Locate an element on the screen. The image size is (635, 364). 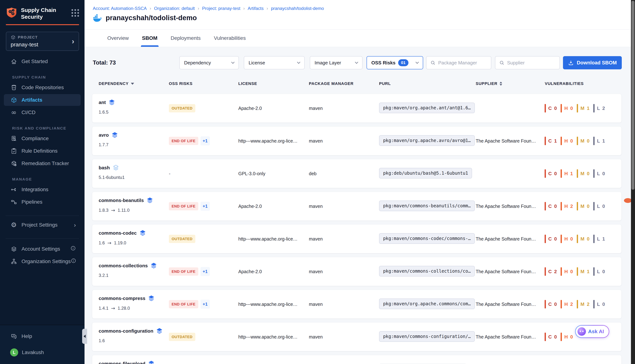
oss-risks-filter-select: OSS Risks 01 is located at coordinates (395, 63).